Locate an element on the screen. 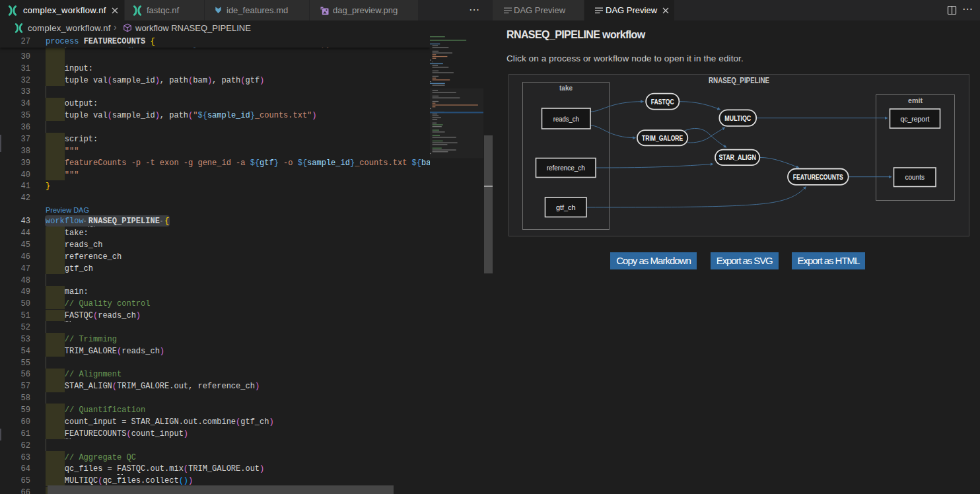  svg-text: qc_report is located at coordinates (915, 119).